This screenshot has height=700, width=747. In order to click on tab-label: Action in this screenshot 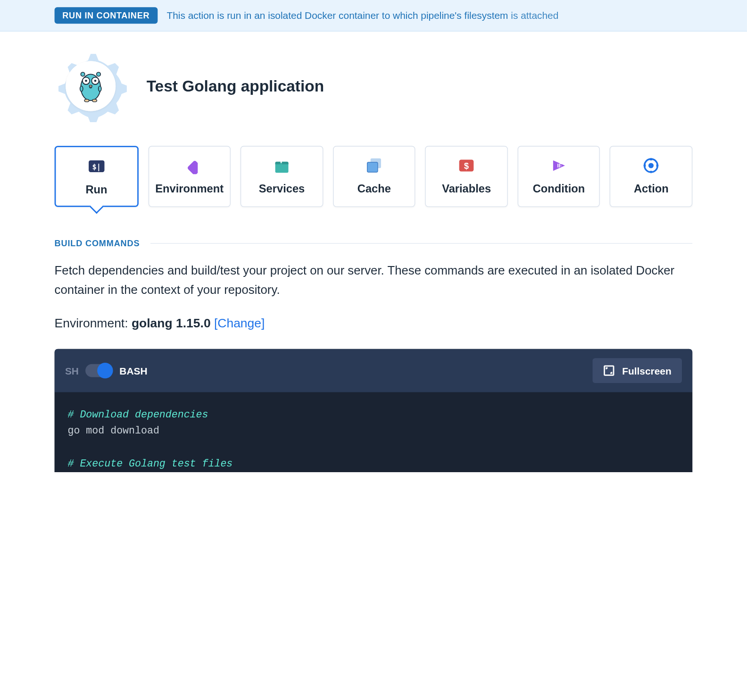, I will do `click(651, 189)`.